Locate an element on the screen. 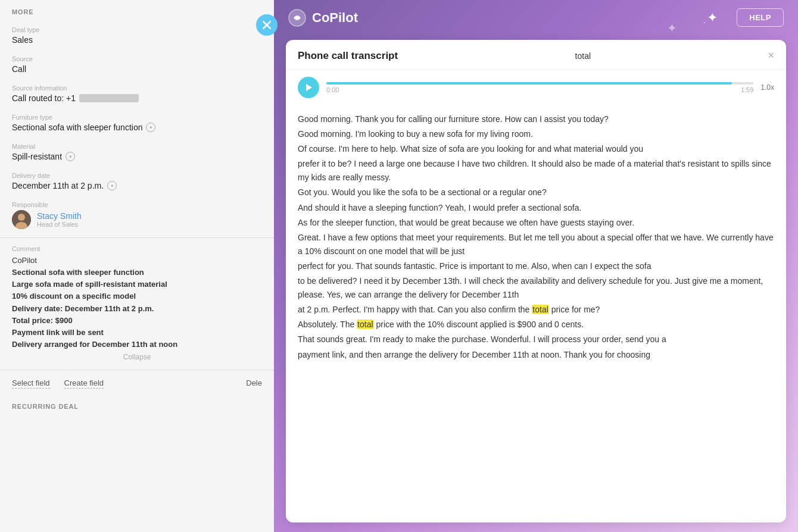 This screenshot has width=798, height=532. transcript-line-13: payment link, and then arrange the deliv… is located at coordinates (536, 355).